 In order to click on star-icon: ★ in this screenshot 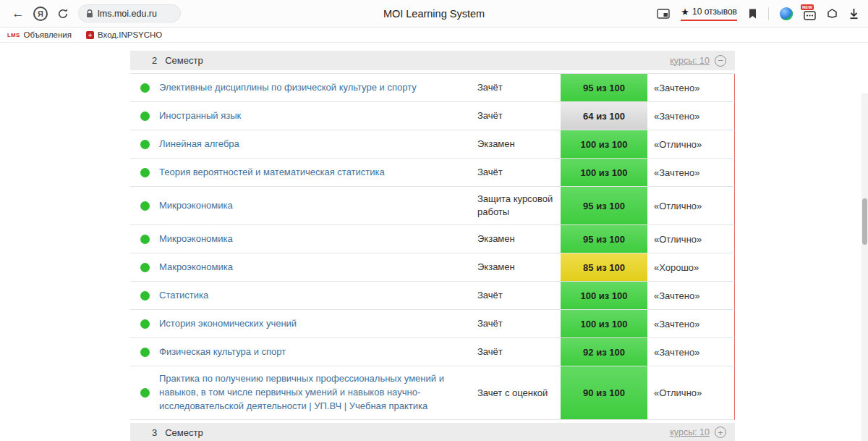, I will do `click(685, 12)`.